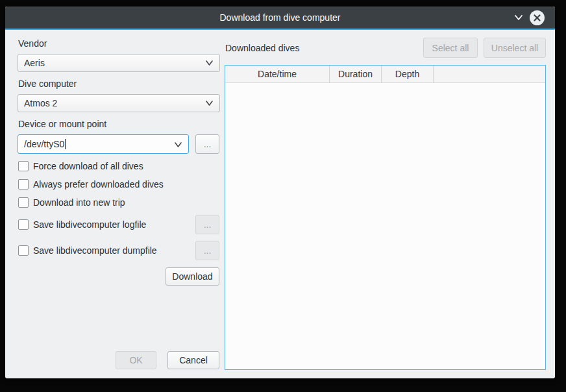 The width and height of the screenshot is (566, 392). Describe the element at coordinates (136, 360) in the screenshot. I see `ok-button: OK` at that location.